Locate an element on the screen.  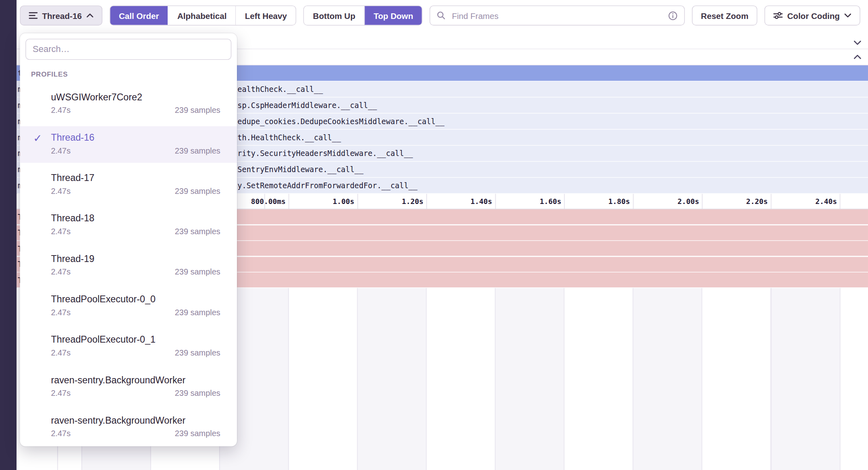
thread-option-uwsgiworker7core2: uWSGIWorker7Core2 2.47s 239 samples is located at coordinates (128, 104).